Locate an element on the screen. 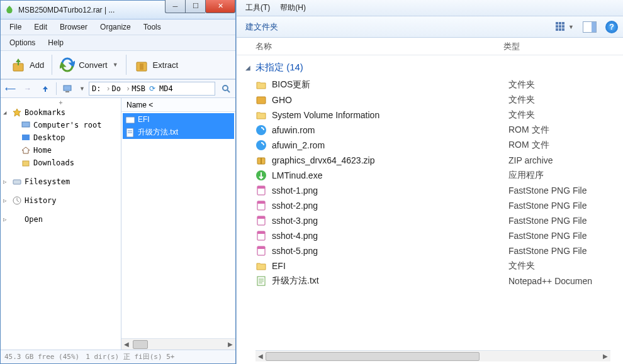  close-button: ✕ is located at coordinates (220, 6).